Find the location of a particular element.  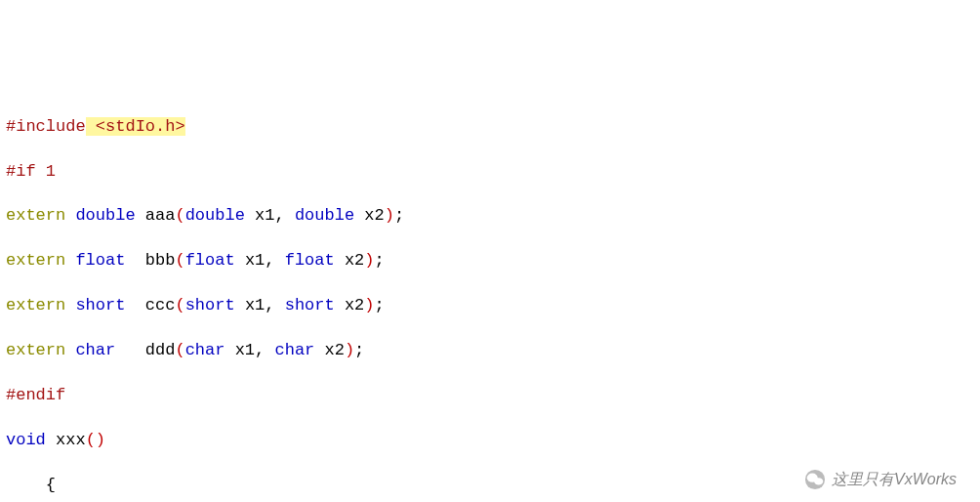

code-line: #if 1 is located at coordinates (490, 172).